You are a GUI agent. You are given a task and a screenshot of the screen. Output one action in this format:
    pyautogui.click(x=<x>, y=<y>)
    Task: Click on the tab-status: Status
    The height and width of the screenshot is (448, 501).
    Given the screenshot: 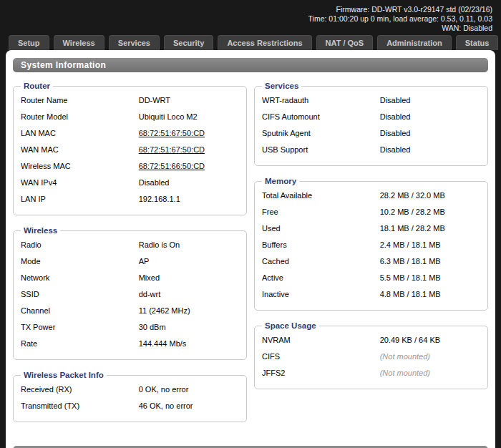 What is the action you would take?
    pyautogui.click(x=477, y=43)
    